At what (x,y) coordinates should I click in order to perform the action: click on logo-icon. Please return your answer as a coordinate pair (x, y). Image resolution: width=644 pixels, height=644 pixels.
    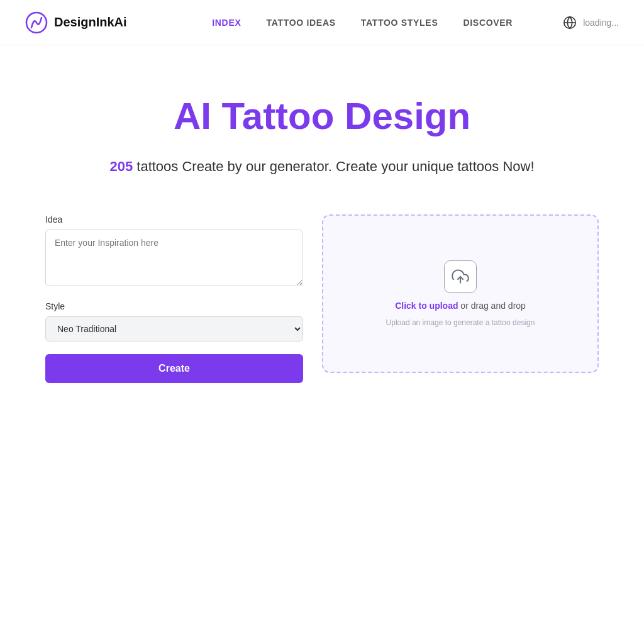
    Looking at the image, I should click on (36, 23).